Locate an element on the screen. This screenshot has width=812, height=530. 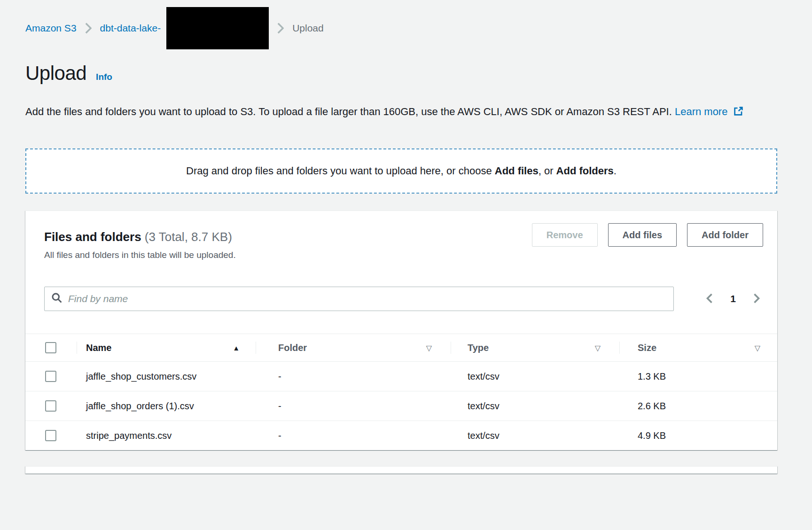
table-header-row: Name ▲ Folder ▽ Type ▽ Size ▽ is located at coordinates (401, 348).